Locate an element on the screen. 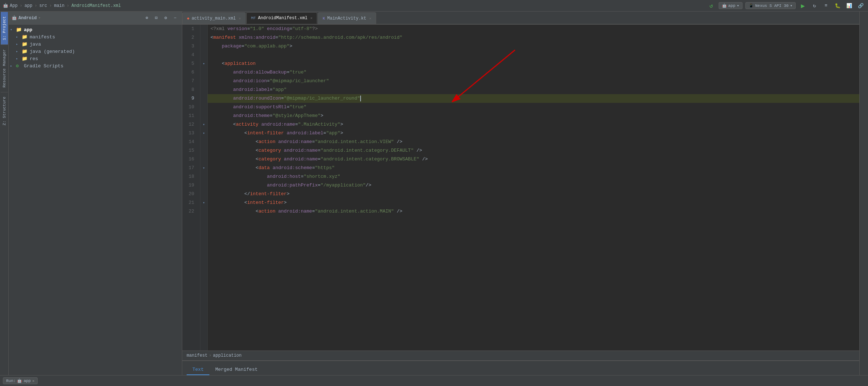  code-line-1: <?xml version="1.0" encoding="utf-8"?> is located at coordinates (533, 29).